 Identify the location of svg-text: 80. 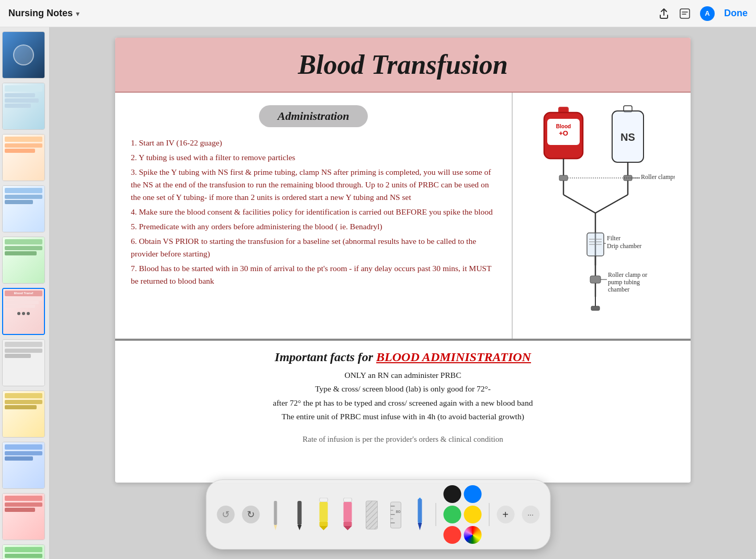
(398, 512).